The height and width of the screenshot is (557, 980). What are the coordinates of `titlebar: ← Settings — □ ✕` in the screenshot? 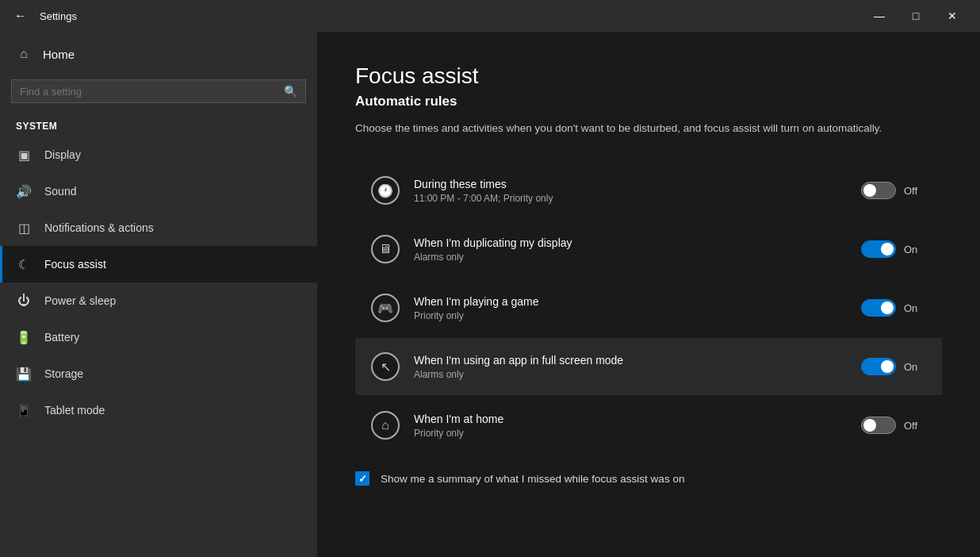 It's located at (490, 16).